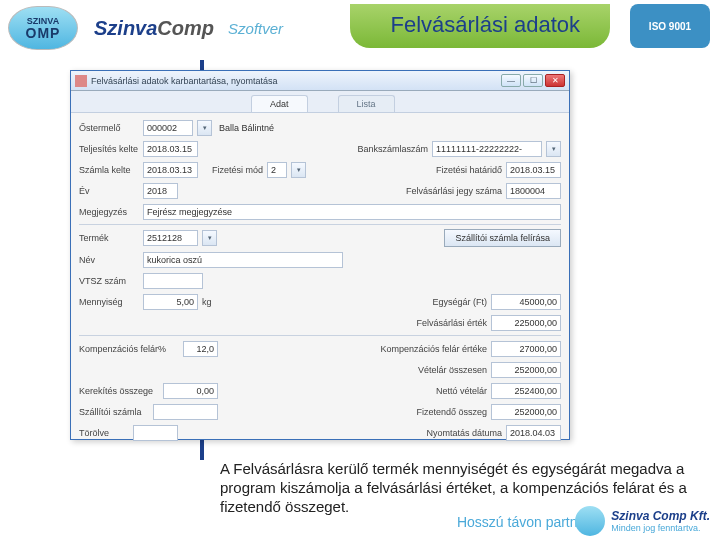  I want to click on kompf-label: Kompenzációs felár%, so click(129, 349).